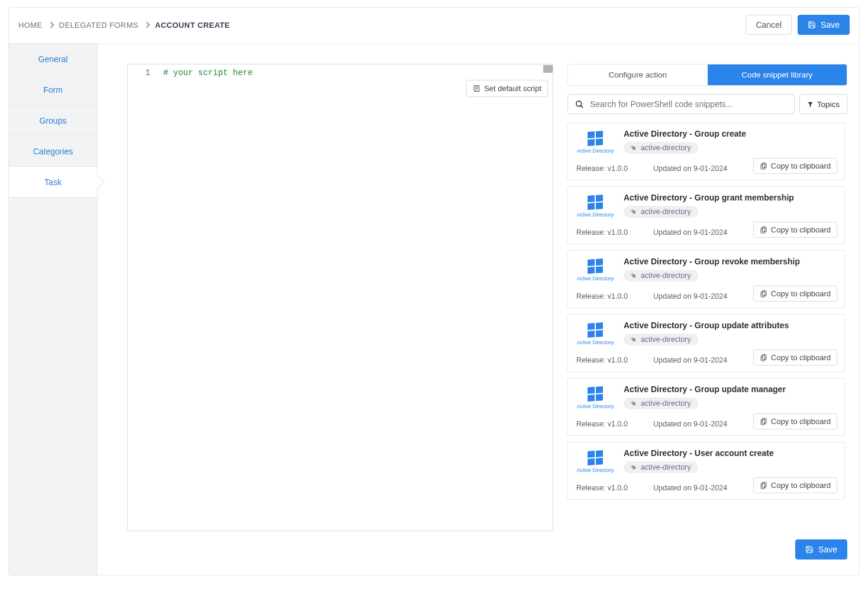  What do you see at coordinates (777, 75) in the screenshot?
I see `tab-code-snippet-library: Code snippet library` at bounding box center [777, 75].